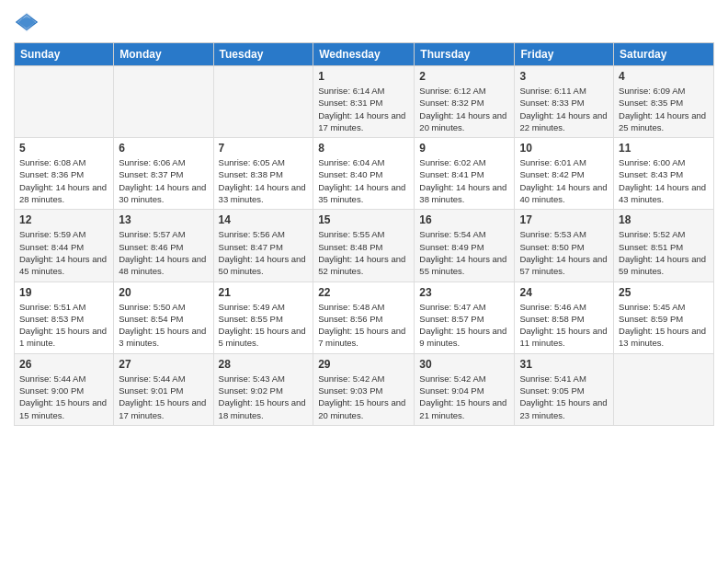 Image resolution: width=728 pixels, height=563 pixels. What do you see at coordinates (364, 174) in the screenshot?
I see `calendar-week-2: 5Sunrise: 6:08 AMSunset: 8:36 PMDaylight…` at bounding box center [364, 174].